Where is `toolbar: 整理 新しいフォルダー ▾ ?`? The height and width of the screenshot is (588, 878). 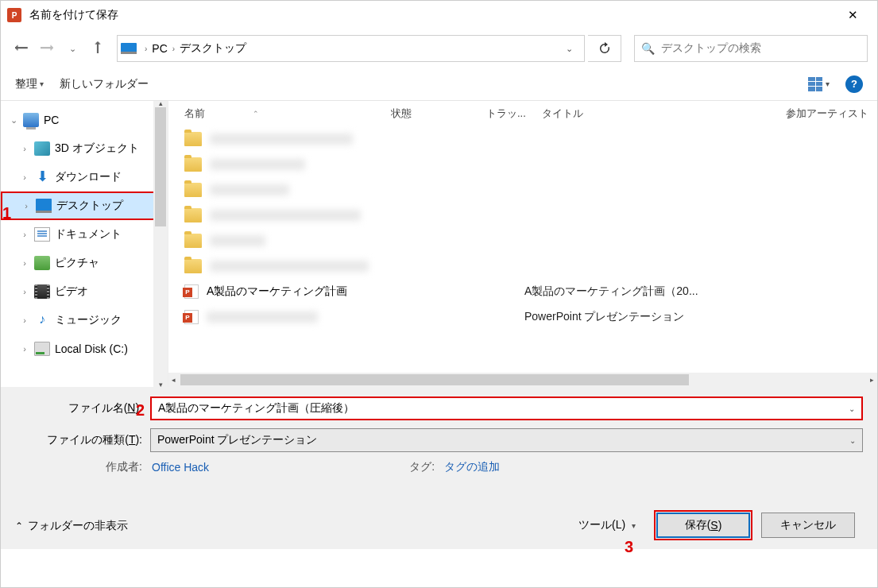 toolbar: 整理 新しいフォルダー ▾ ? is located at coordinates (439, 84).